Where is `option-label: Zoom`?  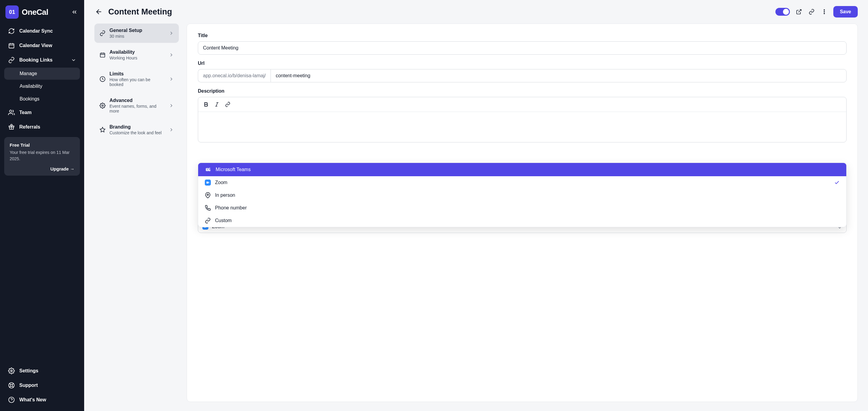
option-label: Zoom is located at coordinates (221, 183).